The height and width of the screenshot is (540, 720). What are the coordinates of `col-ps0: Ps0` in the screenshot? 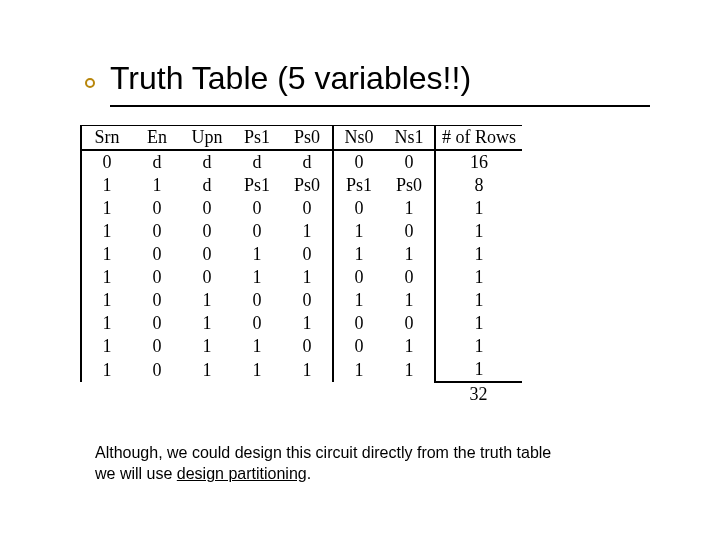 It's located at (308, 138).